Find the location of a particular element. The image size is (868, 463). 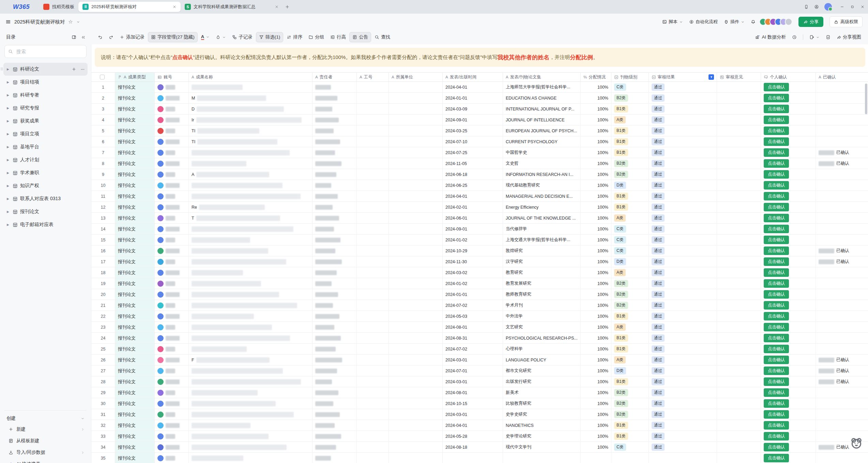

cell-journal: 上海师范大学学报(哲学社会科学... is located at coordinates (542, 87).